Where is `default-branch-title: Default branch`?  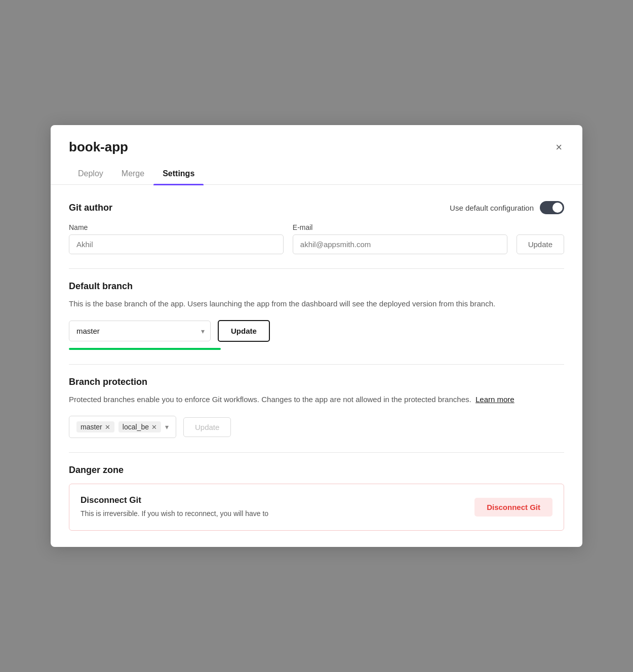
default-branch-title: Default branch is located at coordinates (101, 286).